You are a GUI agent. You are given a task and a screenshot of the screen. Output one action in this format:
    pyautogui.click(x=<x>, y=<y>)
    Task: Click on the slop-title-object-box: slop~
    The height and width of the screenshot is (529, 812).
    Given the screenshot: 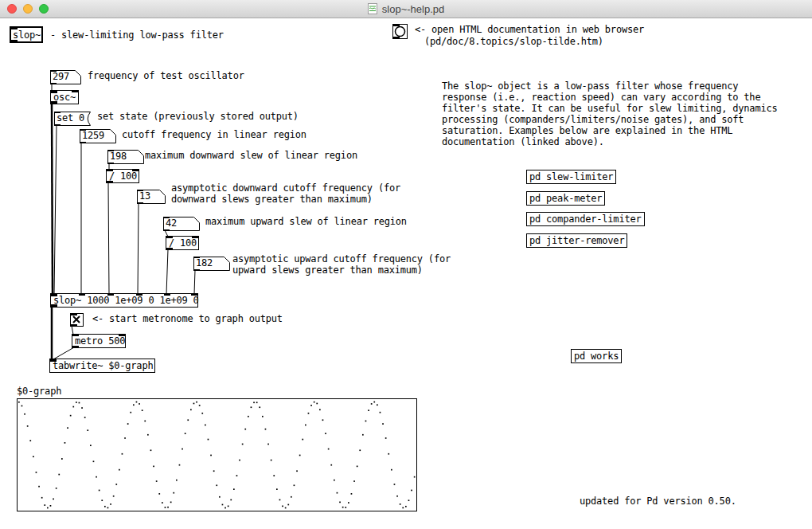 What is the action you would take?
    pyautogui.click(x=26, y=35)
    